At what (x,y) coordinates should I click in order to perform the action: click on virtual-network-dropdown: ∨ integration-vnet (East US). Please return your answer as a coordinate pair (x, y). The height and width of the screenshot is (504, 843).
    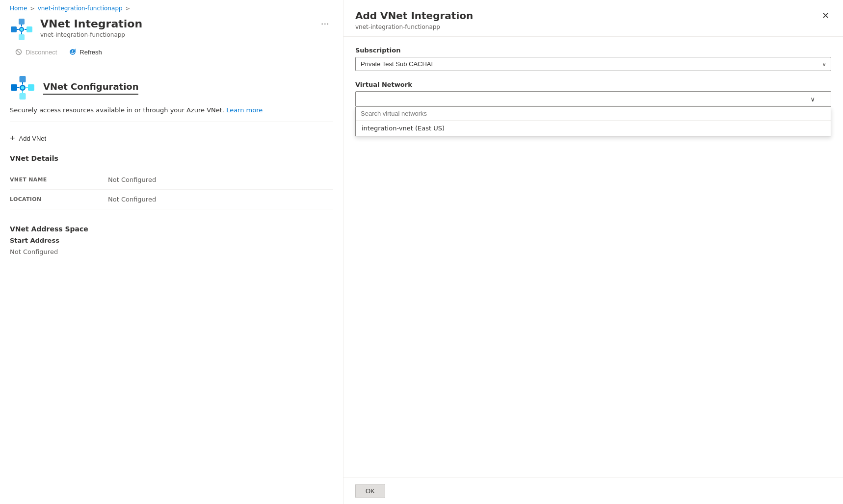
    Looking at the image, I should click on (593, 99).